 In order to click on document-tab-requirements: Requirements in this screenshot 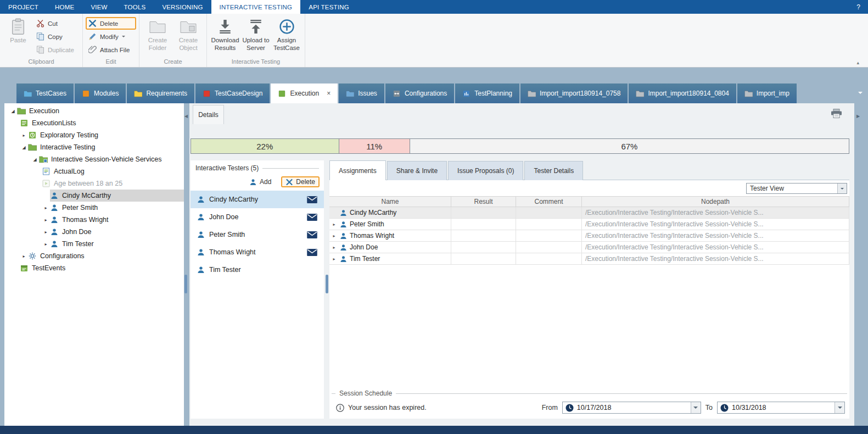, I will do `click(160, 93)`.